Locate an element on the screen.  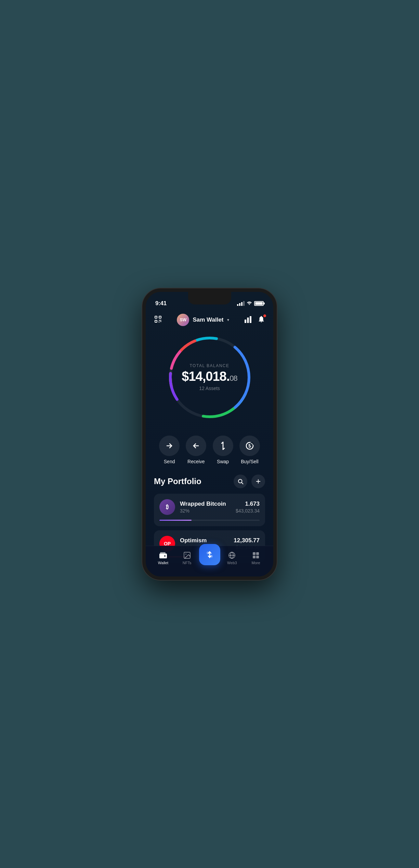
action-buttons: Send Receive is located at coordinates (209, 450).